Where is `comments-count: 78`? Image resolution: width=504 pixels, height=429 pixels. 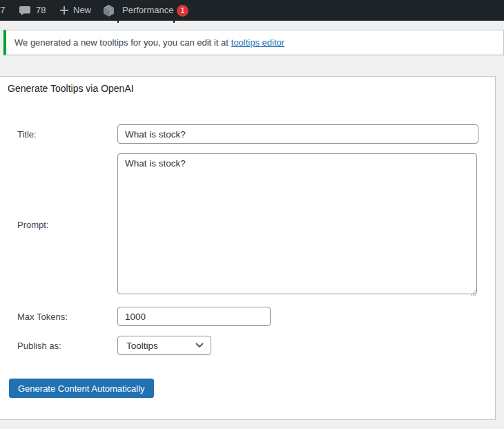
comments-count: 78 is located at coordinates (41, 10).